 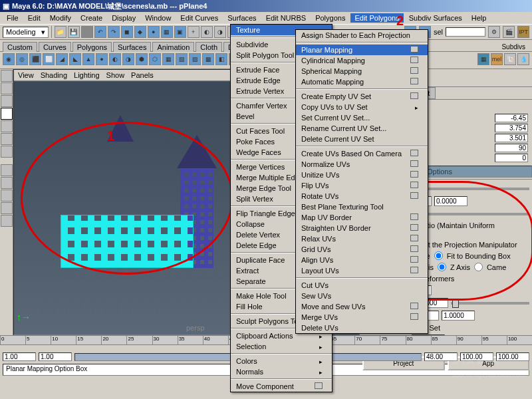 What do you see at coordinates (362, 71) in the screenshot?
I see `menu-item: Spherical Mapping` at bounding box center [362, 71].